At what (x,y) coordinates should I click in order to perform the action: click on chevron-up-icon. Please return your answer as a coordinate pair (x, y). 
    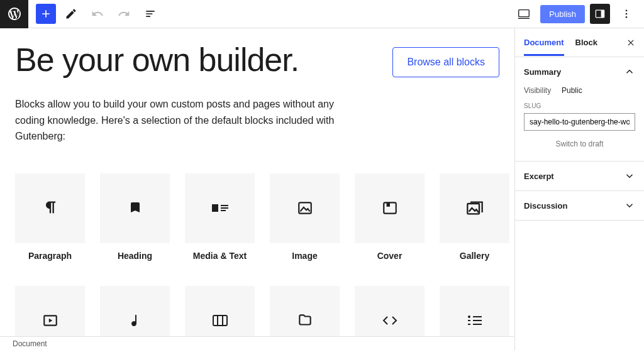
    Looking at the image, I should click on (630, 72).